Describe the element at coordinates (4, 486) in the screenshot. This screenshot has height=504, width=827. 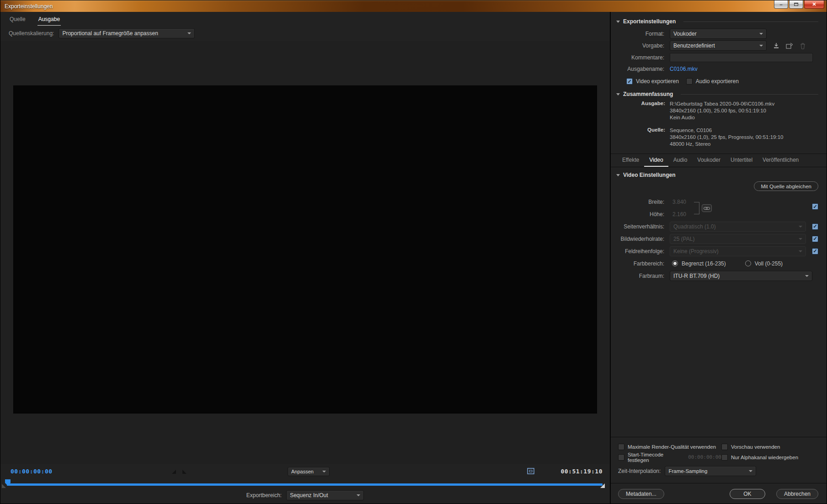
I see `range-start-handle` at that location.